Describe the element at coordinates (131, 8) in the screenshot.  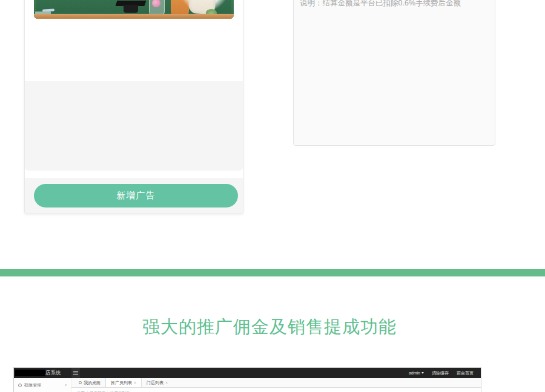
I see `graduation-cap-base` at that location.